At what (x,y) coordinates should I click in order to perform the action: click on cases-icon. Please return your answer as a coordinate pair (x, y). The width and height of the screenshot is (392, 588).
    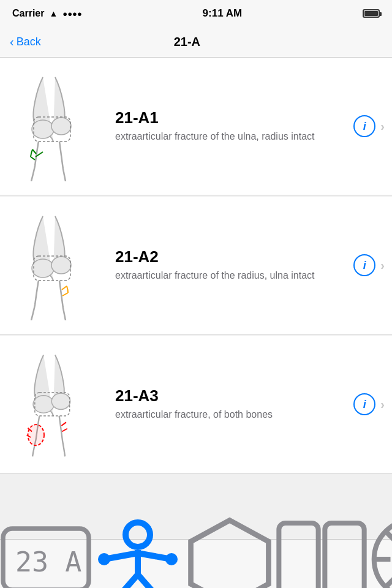
    Looking at the image, I should click on (230, 546).